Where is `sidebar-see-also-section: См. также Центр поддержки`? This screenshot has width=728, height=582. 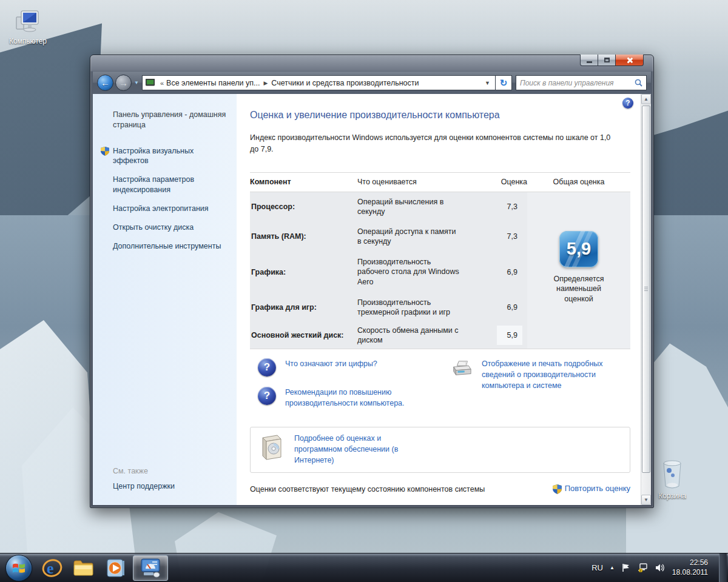
sidebar-see-also-section: См. также Центр поддержки is located at coordinates (144, 479).